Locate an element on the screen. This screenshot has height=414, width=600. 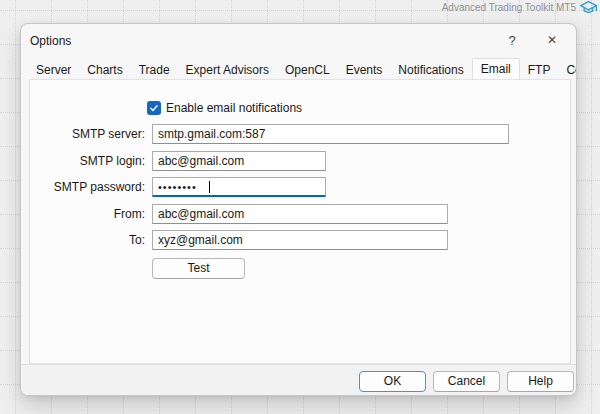
credit-label: Advanced Trading Toolkit MT5 is located at coordinates (509, 8).